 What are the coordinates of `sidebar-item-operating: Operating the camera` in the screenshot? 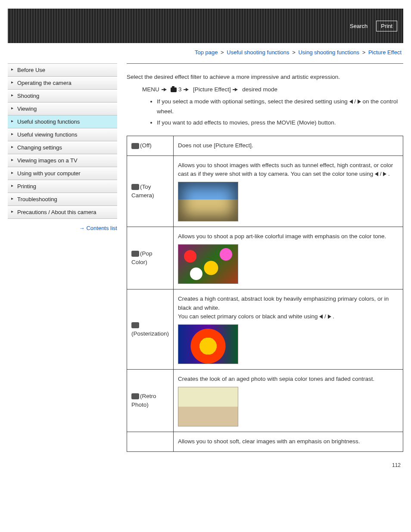 It's located at (62, 83).